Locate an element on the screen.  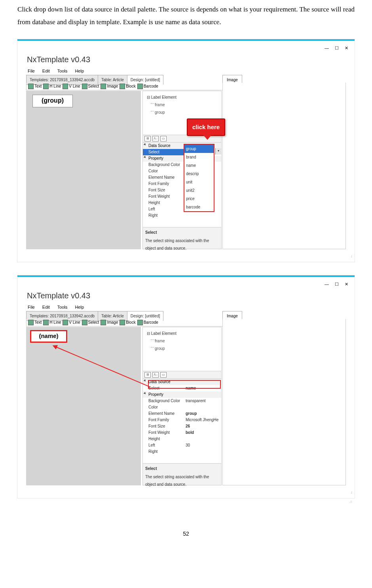
dd-option-brand: brand is located at coordinates (199, 157).